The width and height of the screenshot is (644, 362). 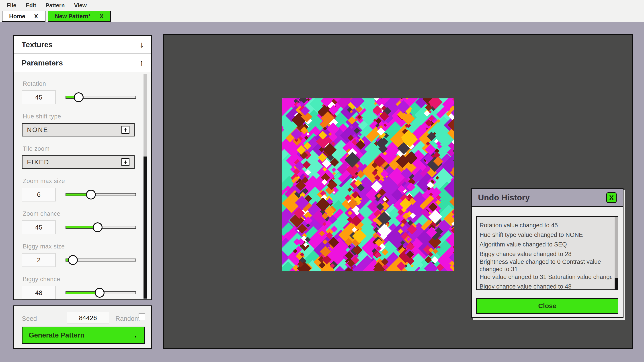 What do you see at coordinates (78, 116) in the screenshot?
I see `hue-shift-type-label: Hue shift type` at bounding box center [78, 116].